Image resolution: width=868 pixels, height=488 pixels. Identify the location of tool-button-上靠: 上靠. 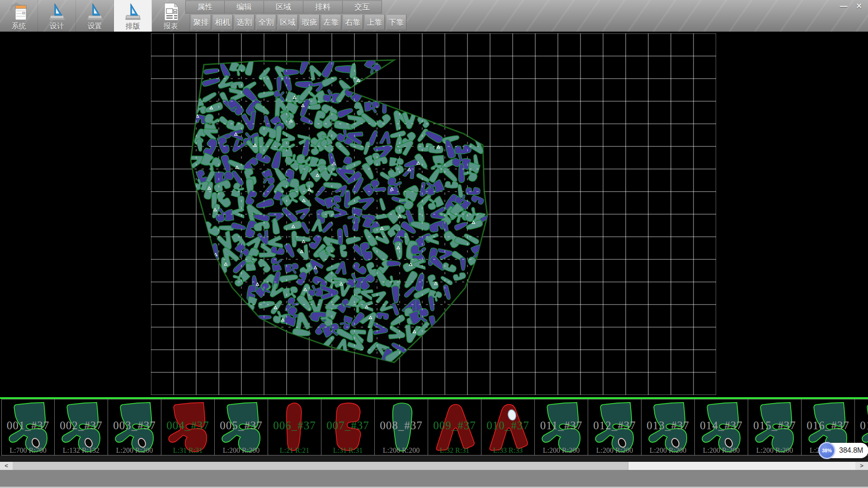
(374, 23).